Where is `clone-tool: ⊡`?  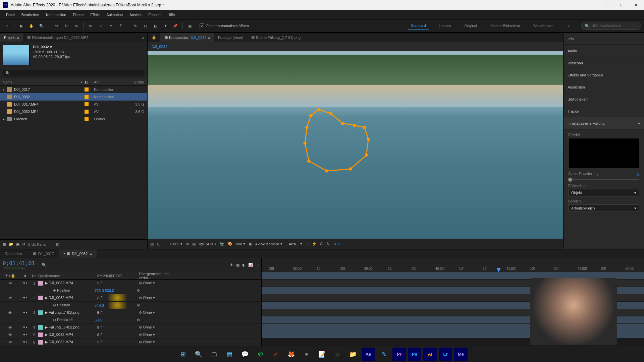 clone-tool: ⊡ is located at coordinates (145, 26).